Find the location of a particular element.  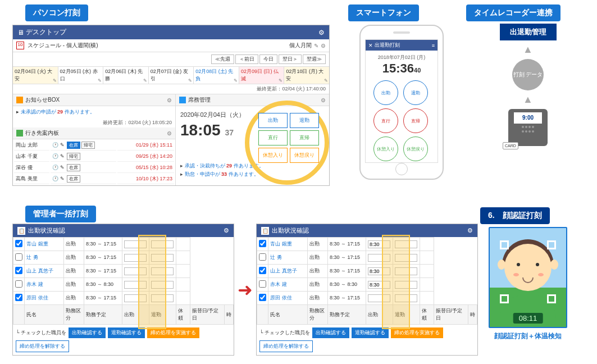

date-cell: 02月07日 (金) 友引✎ is located at coordinates (172, 75).